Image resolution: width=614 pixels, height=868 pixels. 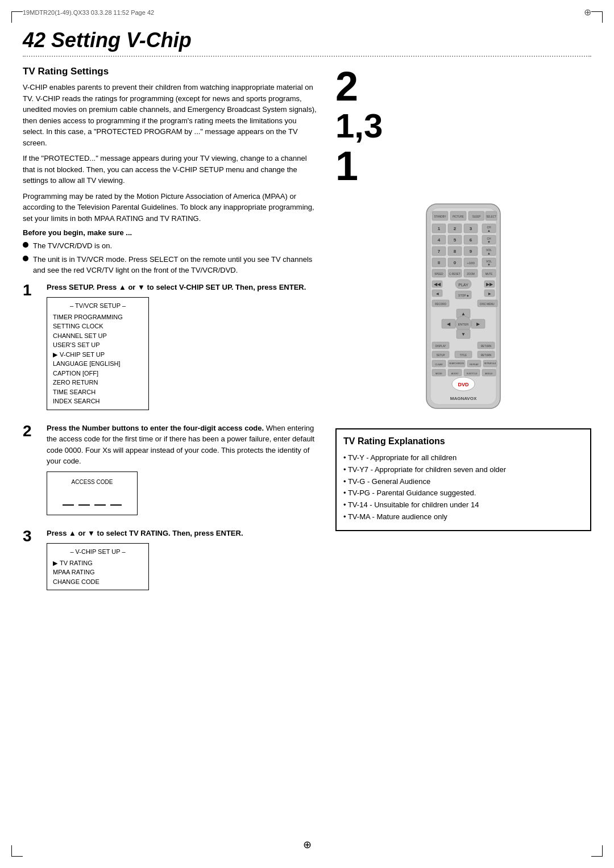 What do you see at coordinates (347, 86) in the screenshot?
I see `side-number-2: 2` at bounding box center [347, 86].